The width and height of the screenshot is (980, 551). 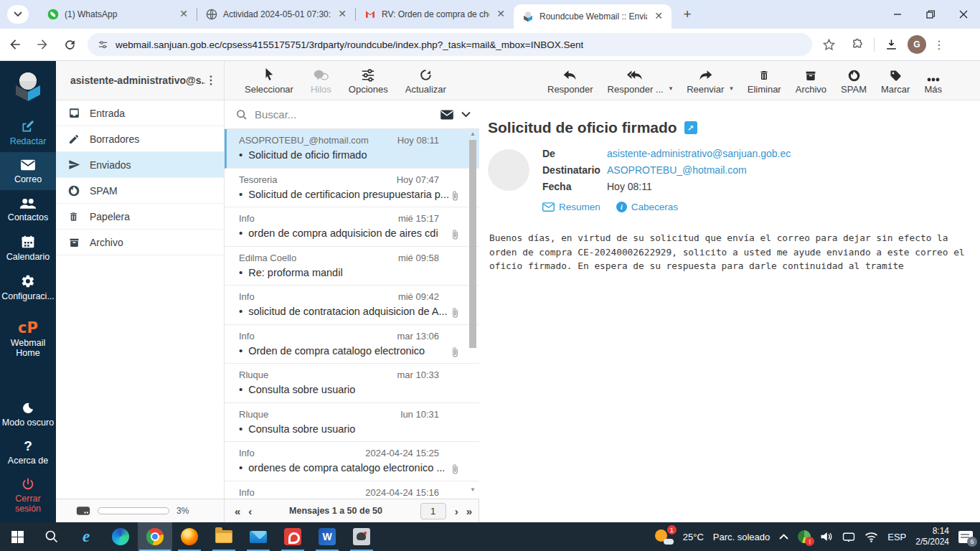 What do you see at coordinates (426, 80) in the screenshot?
I see `refresh-list-button: Actualizar` at bounding box center [426, 80].